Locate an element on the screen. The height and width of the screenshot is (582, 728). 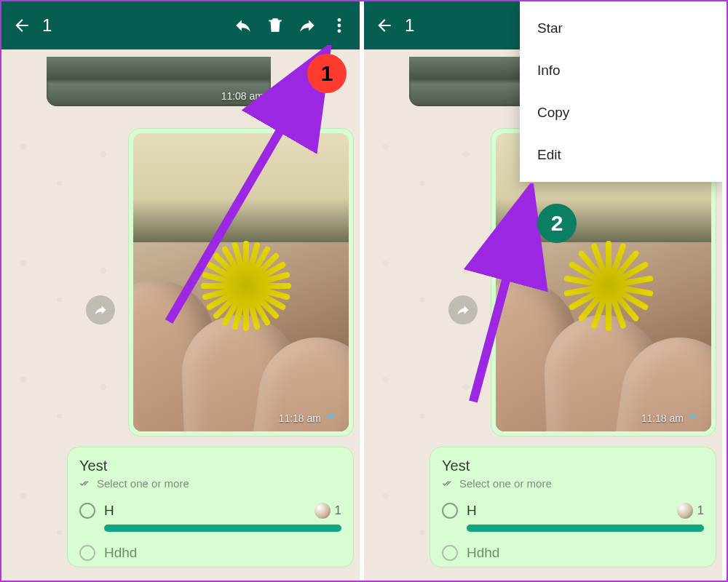
annotation-badge-2: 2 is located at coordinates (557, 223).